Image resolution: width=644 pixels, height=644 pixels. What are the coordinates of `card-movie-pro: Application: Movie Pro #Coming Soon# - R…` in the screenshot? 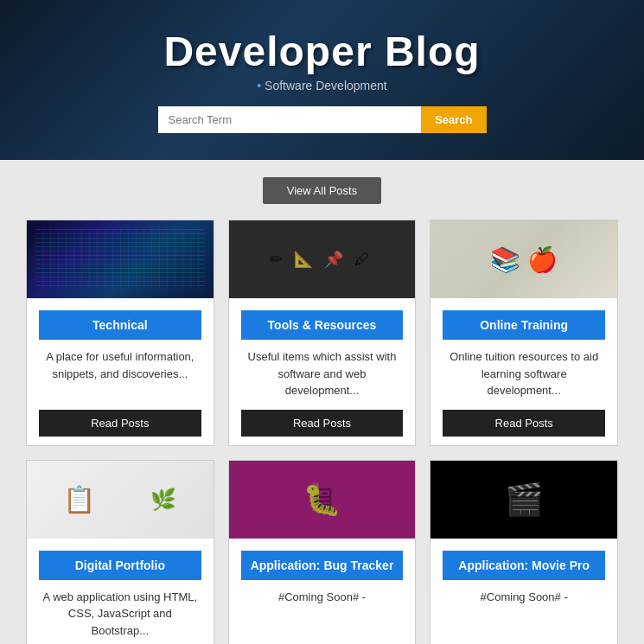 It's located at (524, 552).